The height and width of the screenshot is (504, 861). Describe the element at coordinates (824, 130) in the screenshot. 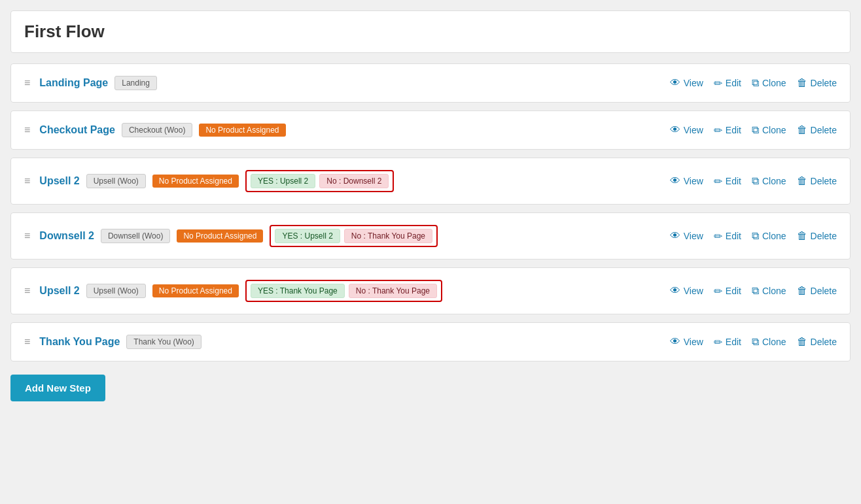

I see `delete-label-checkout: Delete` at that location.